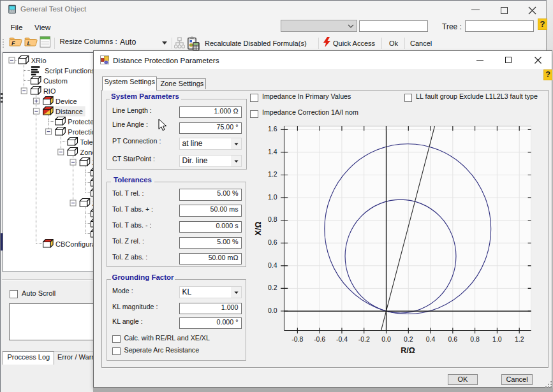 Image resolution: width=553 pixels, height=392 pixels. What do you see at coordinates (29, 43) in the screenshot?
I see `svg-text: L` at bounding box center [29, 43].